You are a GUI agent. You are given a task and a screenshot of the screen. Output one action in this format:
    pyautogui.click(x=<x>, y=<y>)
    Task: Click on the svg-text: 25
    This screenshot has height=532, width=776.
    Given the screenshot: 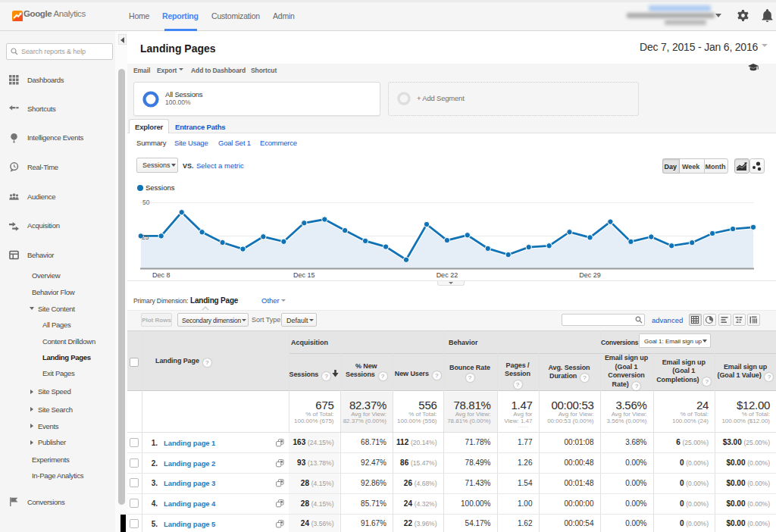 What is the action you would take?
    pyautogui.click(x=146, y=237)
    